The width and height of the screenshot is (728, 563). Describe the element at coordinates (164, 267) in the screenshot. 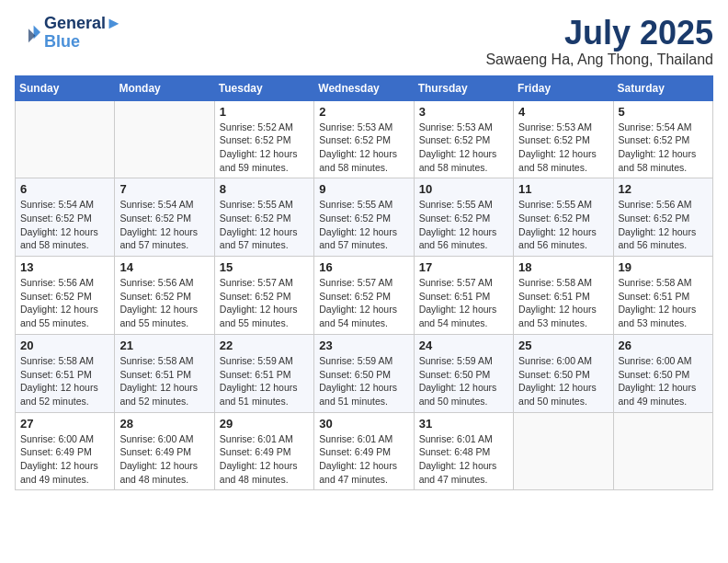

I see `day-number: 14` at that location.